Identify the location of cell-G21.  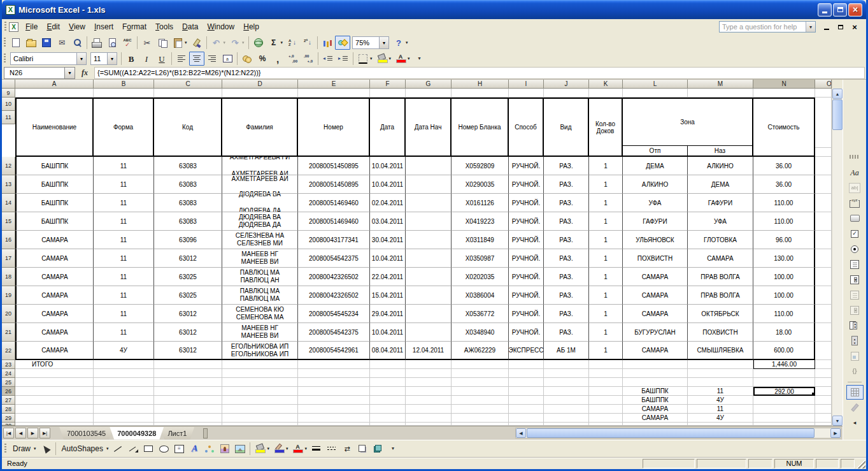
(429, 333).